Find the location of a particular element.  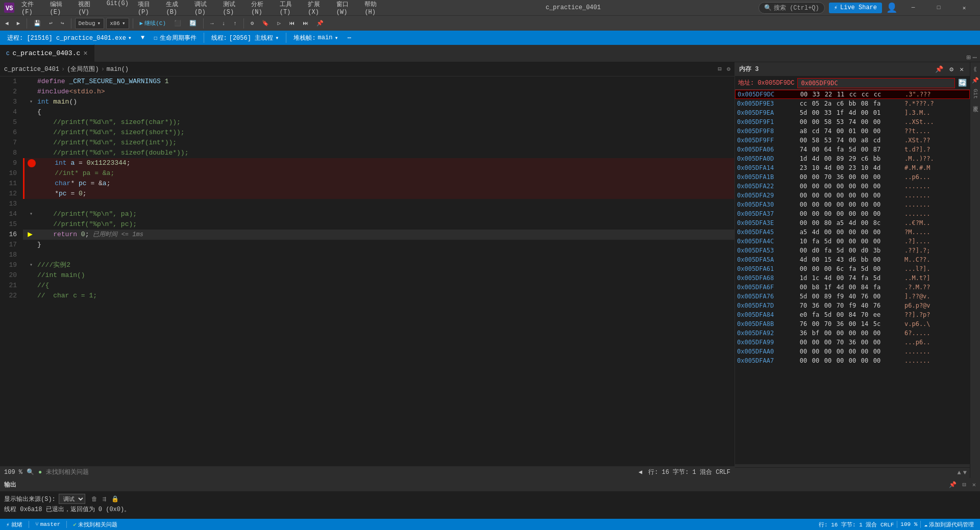

memory-hscrollbar is located at coordinates (852, 466).